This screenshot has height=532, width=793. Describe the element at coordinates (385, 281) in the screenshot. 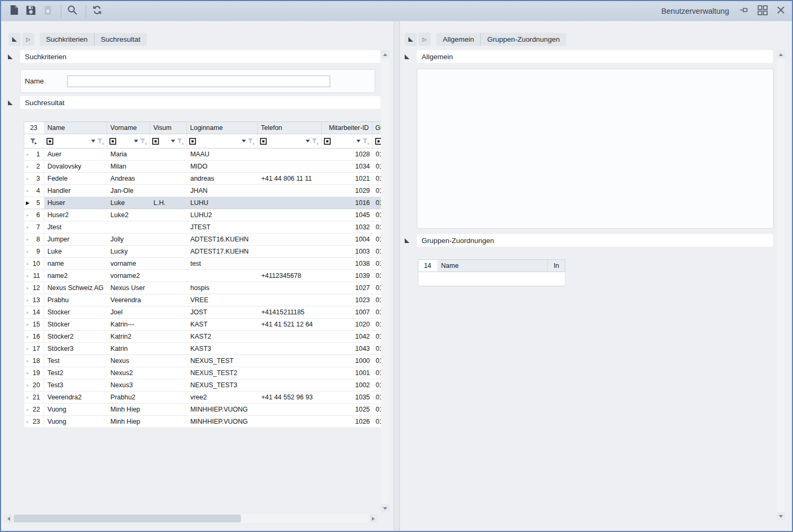

I see `left-vertical-scrollbar` at that location.